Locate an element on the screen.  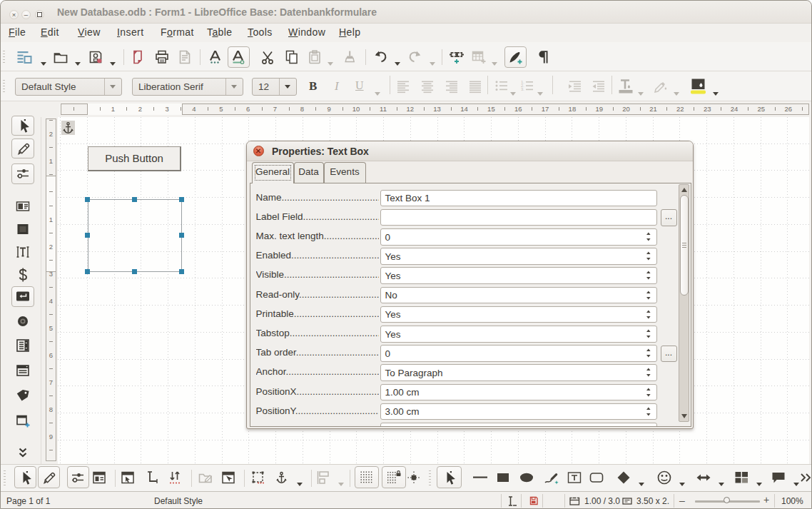
svg-text: 3. is located at coordinates (522, 89).